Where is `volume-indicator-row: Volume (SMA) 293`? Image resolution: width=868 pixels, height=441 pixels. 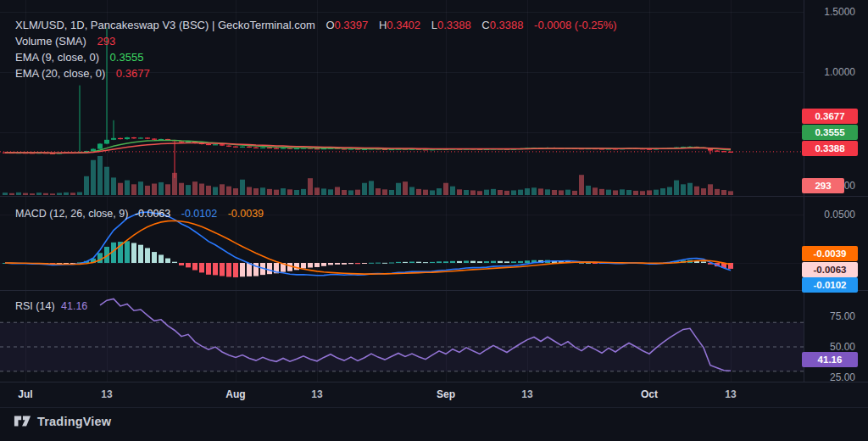
volume-indicator-row: Volume (SMA) 293 is located at coordinates (316, 41).